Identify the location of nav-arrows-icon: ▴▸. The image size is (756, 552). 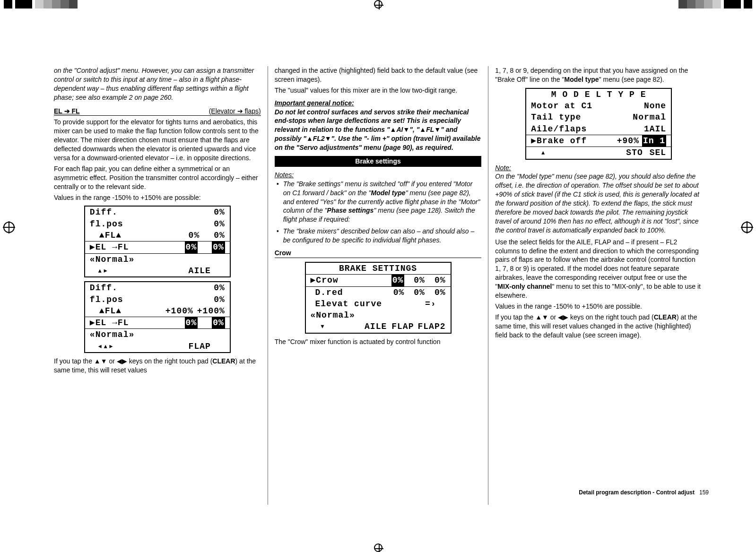
(99, 271).